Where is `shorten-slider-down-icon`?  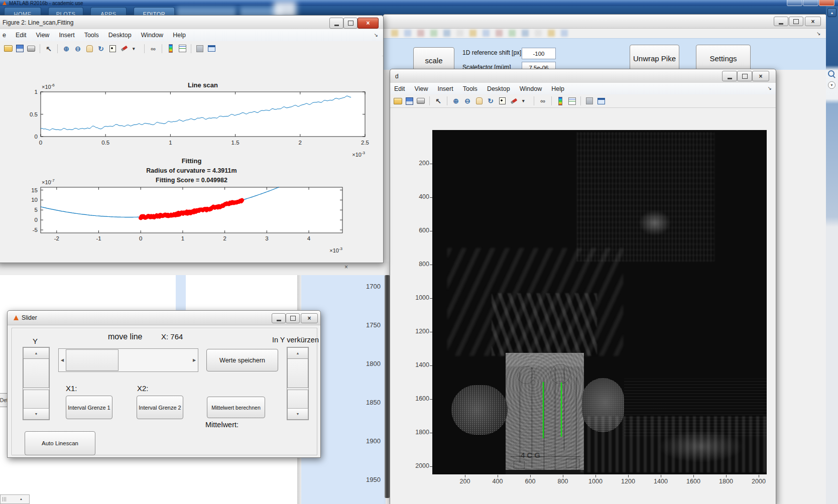
shorten-slider-down-icon is located at coordinates (298, 414).